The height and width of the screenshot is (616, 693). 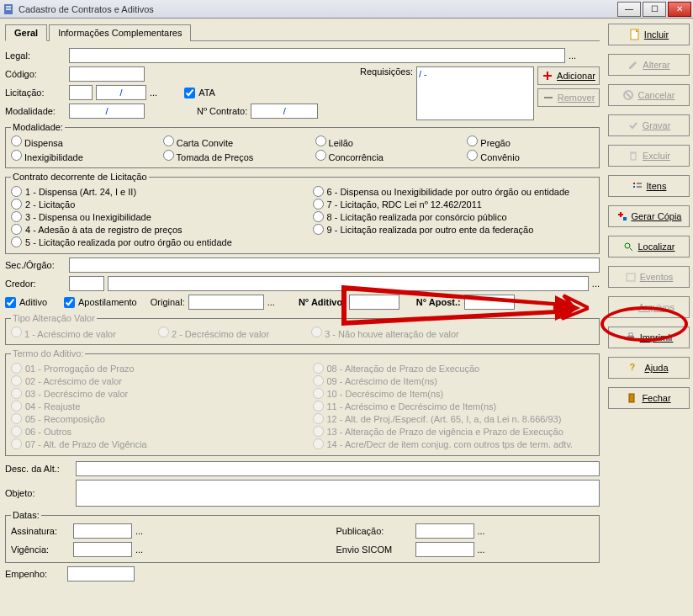 What do you see at coordinates (54, 318) in the screenshot?
I see `tipo-alteracao-legend: Tipo Alteração Valor` at bounding box center [54, 318].